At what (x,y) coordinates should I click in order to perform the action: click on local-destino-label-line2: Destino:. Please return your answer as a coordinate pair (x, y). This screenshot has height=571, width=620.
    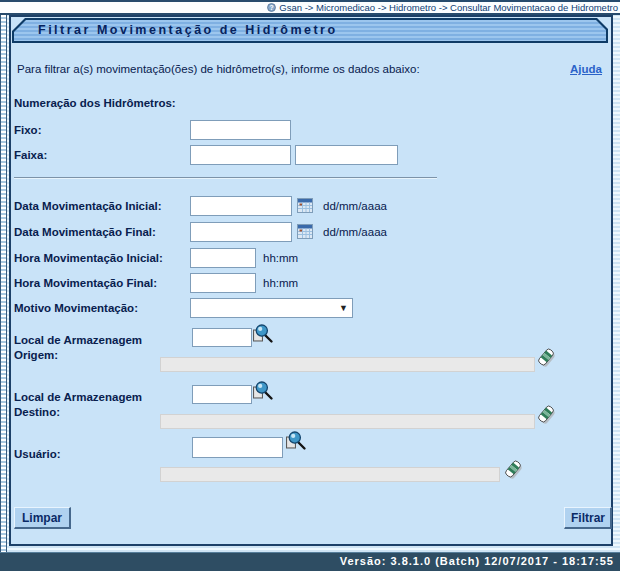
    Looking at the image, I should click on (78, 412).